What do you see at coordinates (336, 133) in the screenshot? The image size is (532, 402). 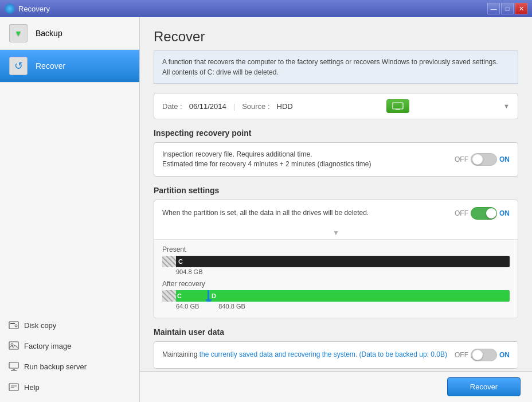 I see `inspecting-title: Inspecting recovery point` at bounding box center [336, 133].